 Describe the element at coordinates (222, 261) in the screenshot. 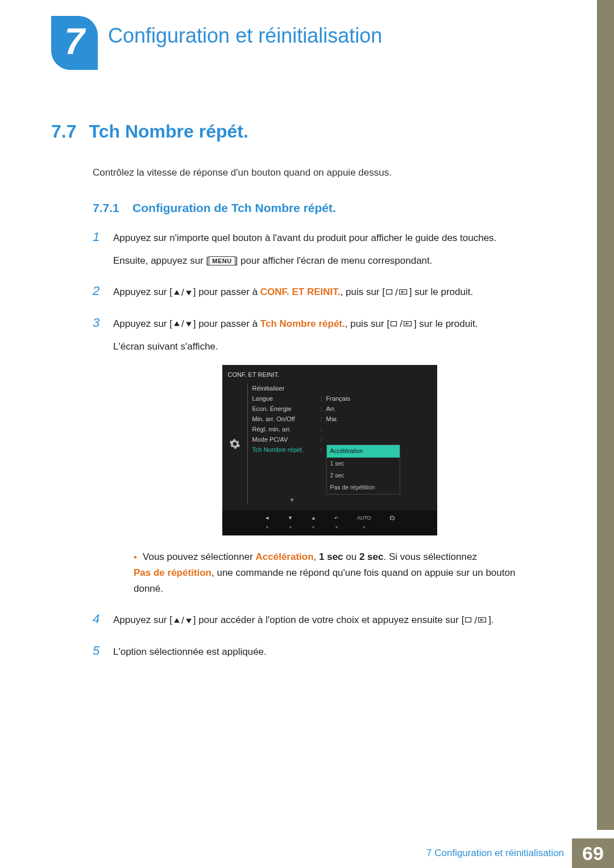

I see `menu-button-icon: MENU` at that location.